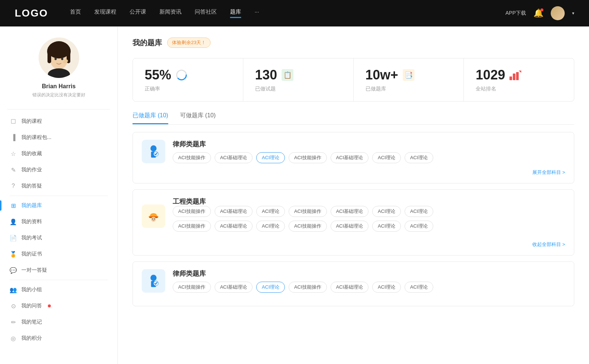 This screenshot has height=364, width=589. Describe the element at coordinates (32, 206) in the screenshot. I see `sidebar-label-question-bank: 我的题库` at that location.